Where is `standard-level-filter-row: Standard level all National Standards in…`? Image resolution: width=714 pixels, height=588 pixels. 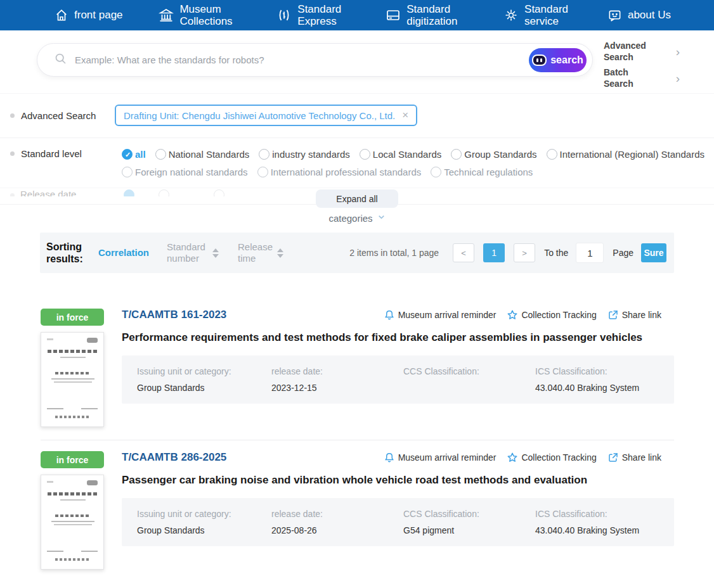 standard-level-filter-row: Standard level all National Standards in… is located at coordinates (357, 163).